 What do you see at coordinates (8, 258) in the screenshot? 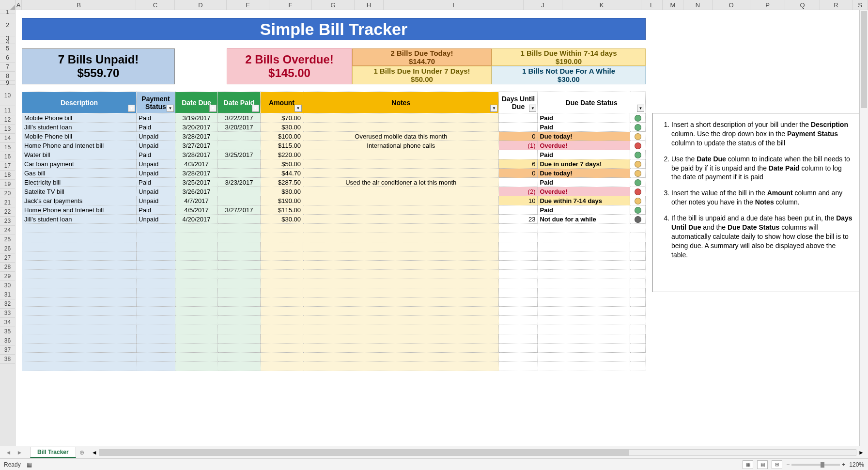
I see `row-header: 27` at bounding box center [8, 258].